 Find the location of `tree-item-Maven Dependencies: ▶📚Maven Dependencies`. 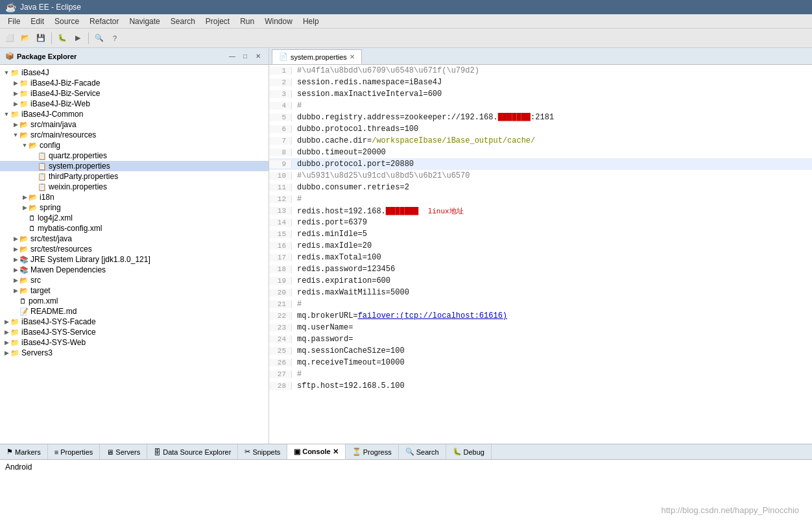

tree-item-Maven Dependencies: ▶📚Maven Dependencies is located at coordinates (134, 270).